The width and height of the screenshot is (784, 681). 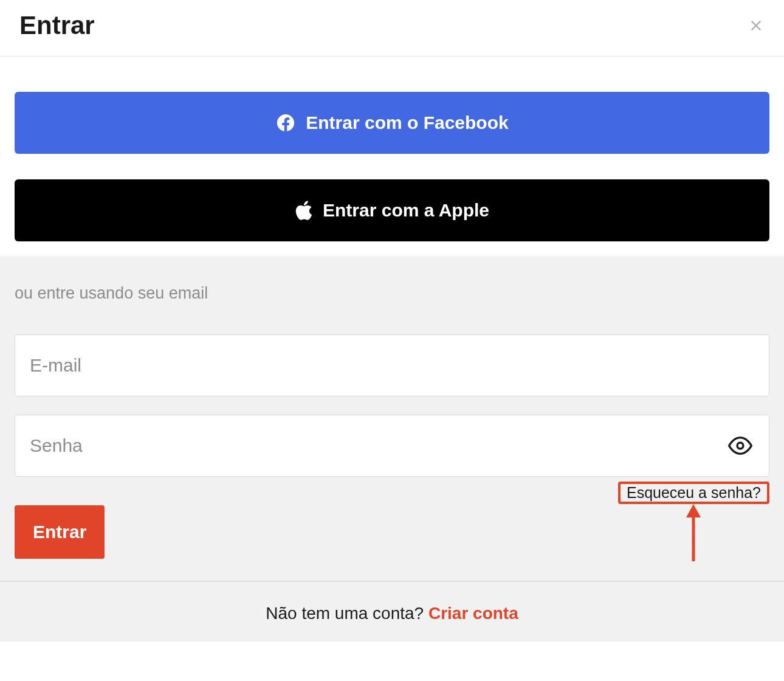 I want to click on signup-footer: Não tem uma conta? Criar conta, so click(x=392, y=611).